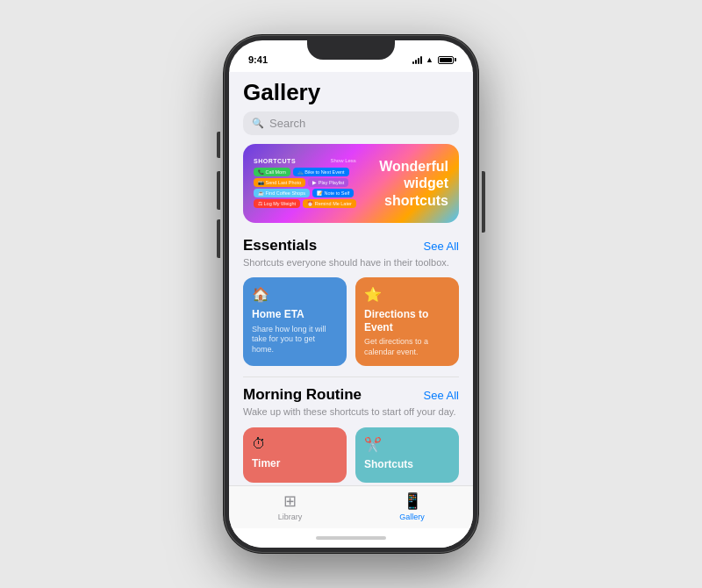 The width and height of the screenshot is (702, 588). I want to click on home-icon: 🏠, so click(295, 295).